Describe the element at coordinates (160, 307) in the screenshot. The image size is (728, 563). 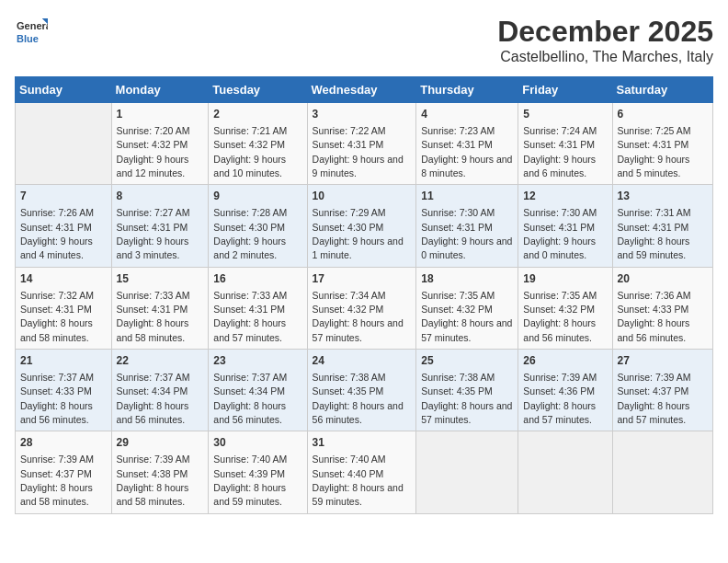
I see `calendar-cell: 15Sunrise: 7:33 AMSunset: 4:31 PMDayligh…` at that location.